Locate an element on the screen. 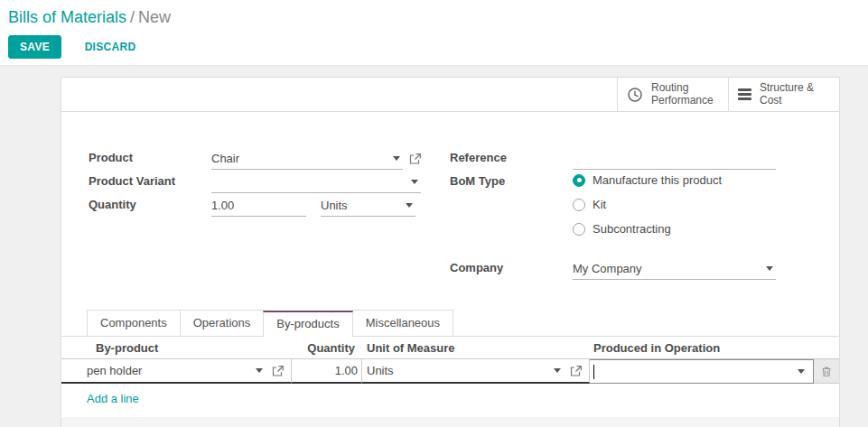 This screenshot has width=868, height=427. button-bar: SAVE DISCARD is located at coordinates (431, 47).